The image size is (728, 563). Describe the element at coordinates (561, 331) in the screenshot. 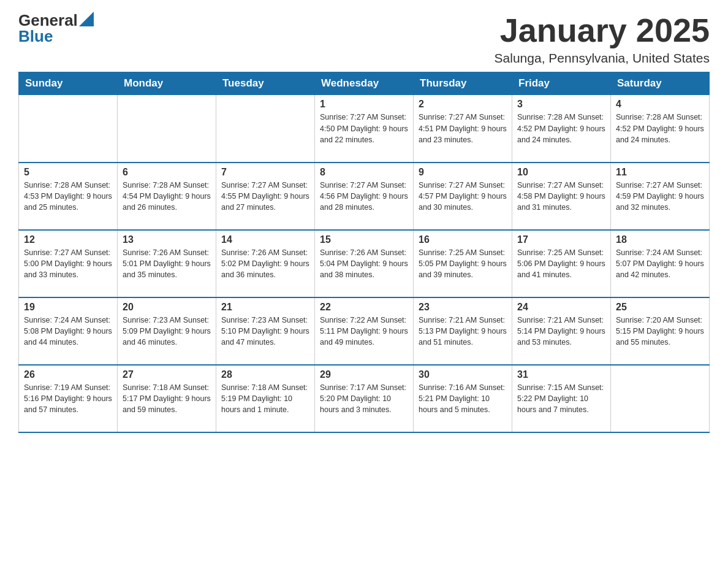

I see `day-info: Sunrise: 7:21 AM Sunset: 5:14 PM Dayligh…` at that location.